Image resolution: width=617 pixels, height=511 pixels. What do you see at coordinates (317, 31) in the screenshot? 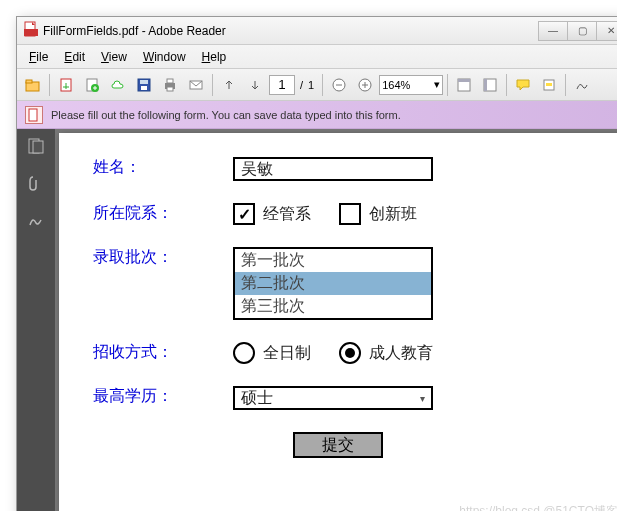
I see `titlebar: FillFormFields.pdf - Adobe Reader ― ▢ ✕` at bounding box center [317, 31].